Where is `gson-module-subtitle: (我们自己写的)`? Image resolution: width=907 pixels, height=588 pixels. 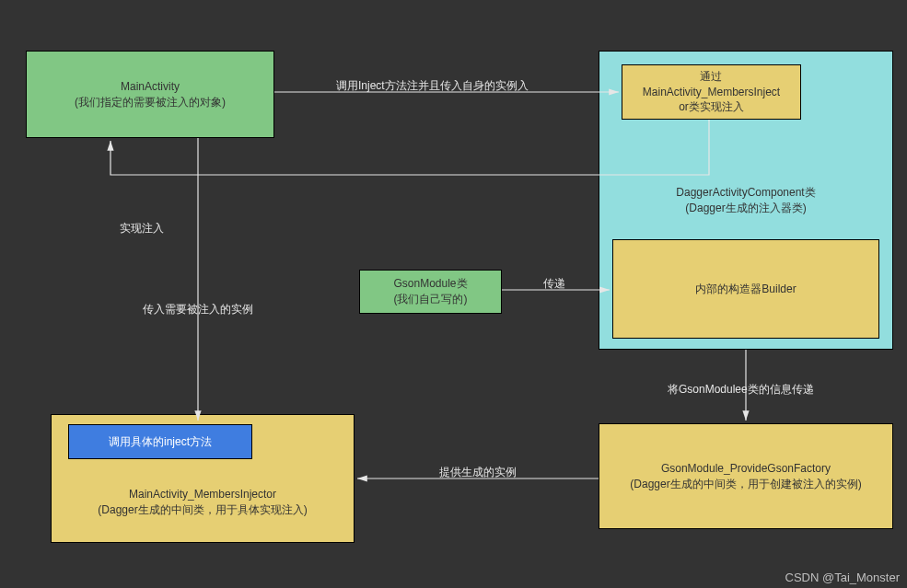 gson-module-subtitle: (我们自己写的) is located at coordinates (430, 300).